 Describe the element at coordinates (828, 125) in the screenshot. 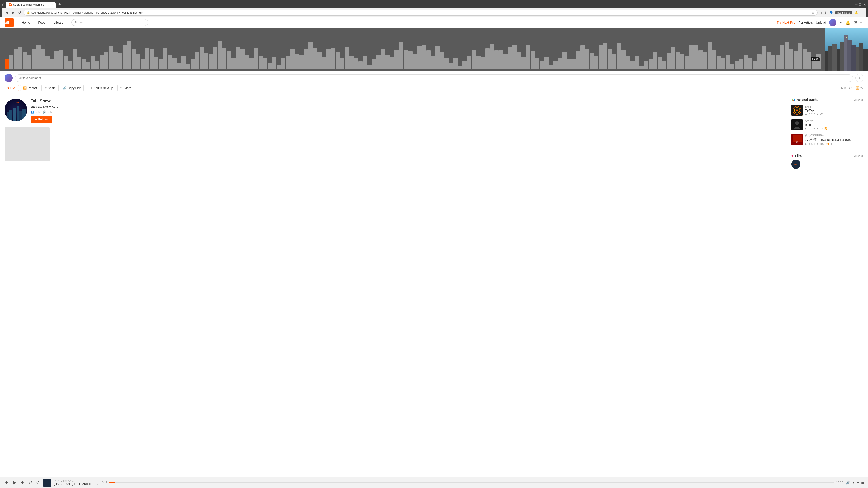

I see `related-track-item: Amircf Bi to2 ▶ 1,110 ♥ 22 🔁 1` at that location.